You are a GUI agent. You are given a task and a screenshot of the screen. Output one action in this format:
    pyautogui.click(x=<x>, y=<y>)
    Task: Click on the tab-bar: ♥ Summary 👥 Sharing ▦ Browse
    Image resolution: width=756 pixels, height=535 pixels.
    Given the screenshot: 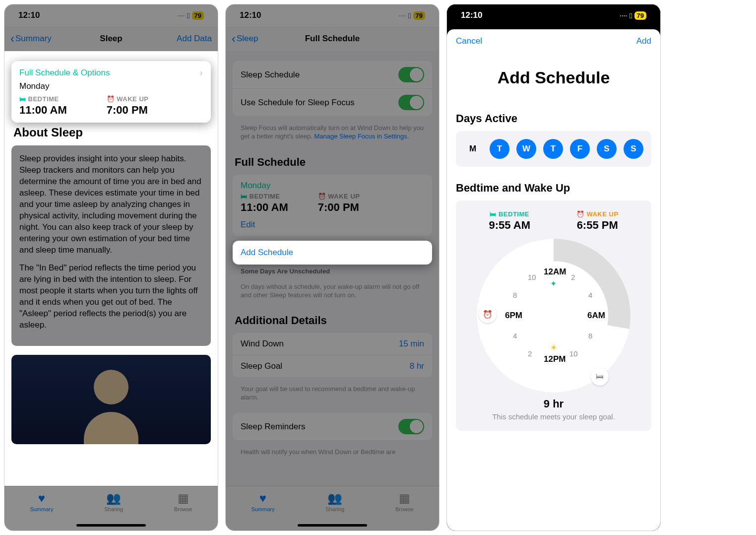 What is the action you would take?
    pyautogui.click(x=111, y=508)
    